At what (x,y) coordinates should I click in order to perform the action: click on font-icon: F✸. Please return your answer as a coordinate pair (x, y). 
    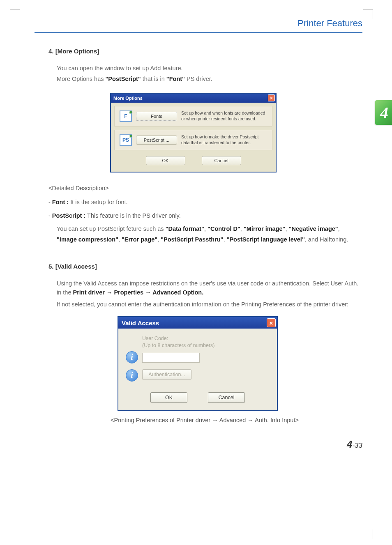
    Looking at the image, I should click on (126, 116).